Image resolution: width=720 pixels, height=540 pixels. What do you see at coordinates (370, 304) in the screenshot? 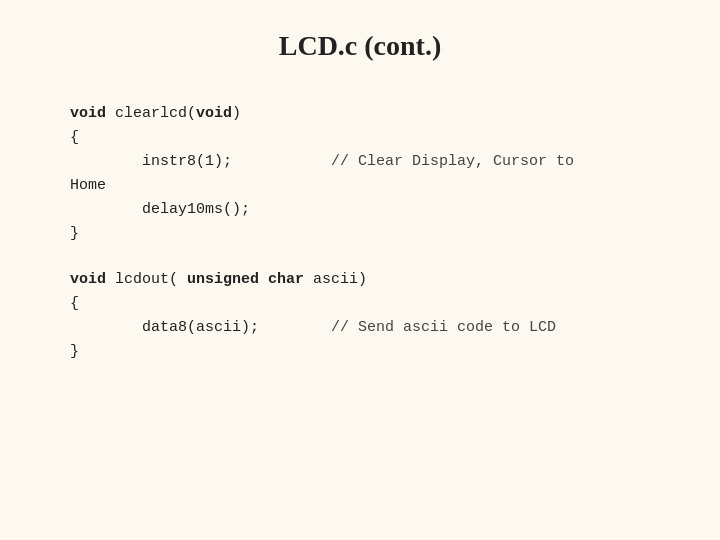
I see `code-line-8: {` at bounding box center [370, 304].